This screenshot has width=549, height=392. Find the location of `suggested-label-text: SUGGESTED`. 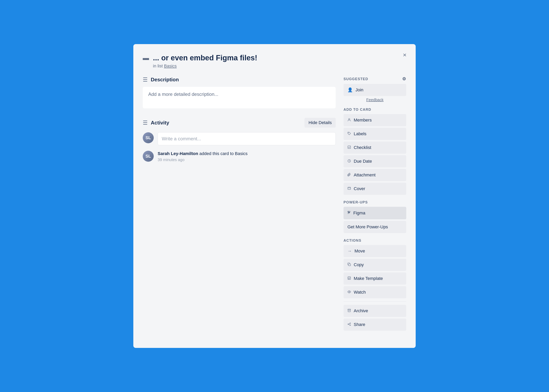

suggested-label-text: SUGGESTED is located at coordinates (356, 79).